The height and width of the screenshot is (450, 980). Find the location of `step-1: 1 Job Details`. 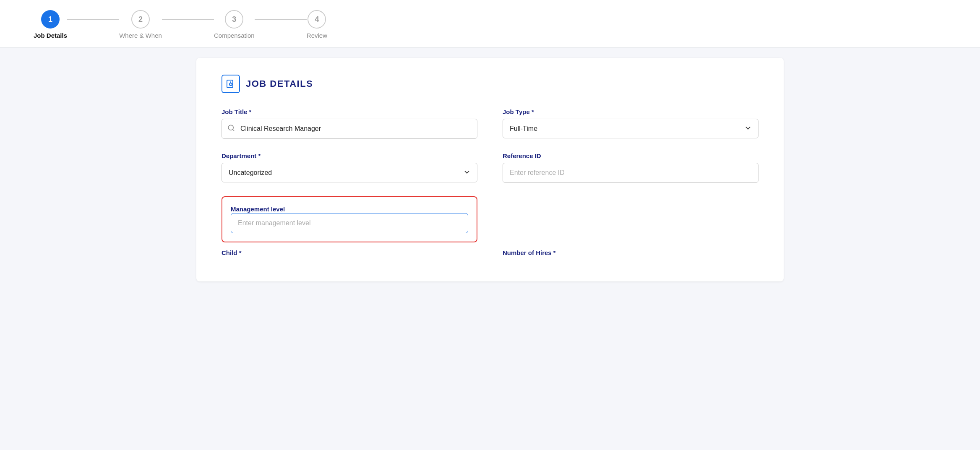

step-1: 1 Job Details is located at coordinates (50, 24).